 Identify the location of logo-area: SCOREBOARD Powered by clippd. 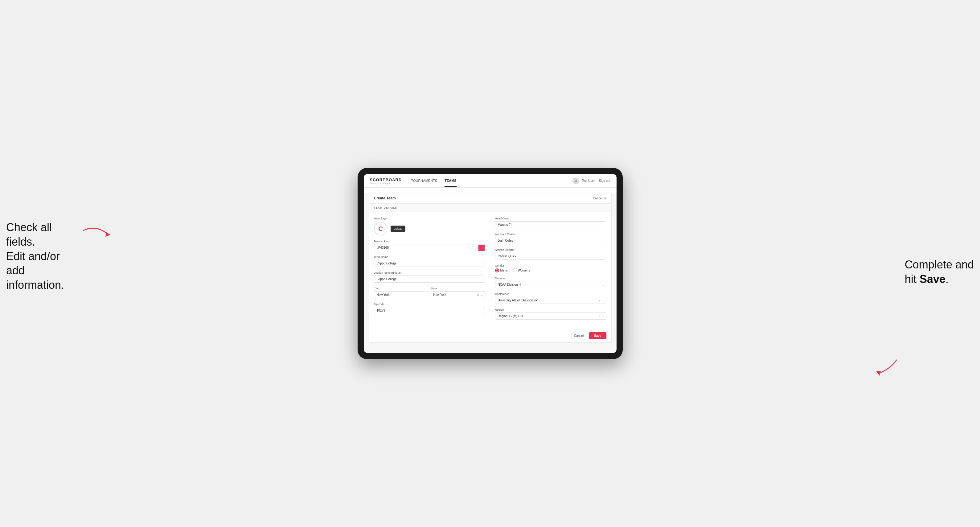
(386, 181).